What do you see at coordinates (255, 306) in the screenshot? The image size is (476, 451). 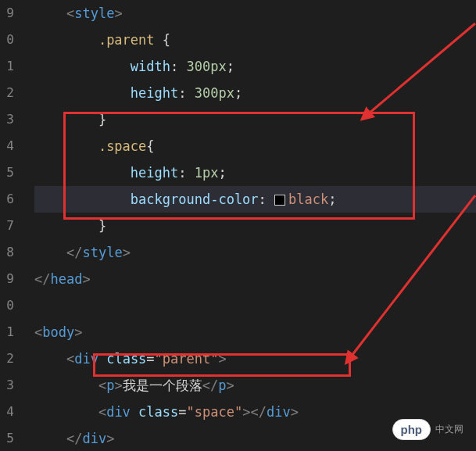 I see `code-line` at bounding box center [255, 306].